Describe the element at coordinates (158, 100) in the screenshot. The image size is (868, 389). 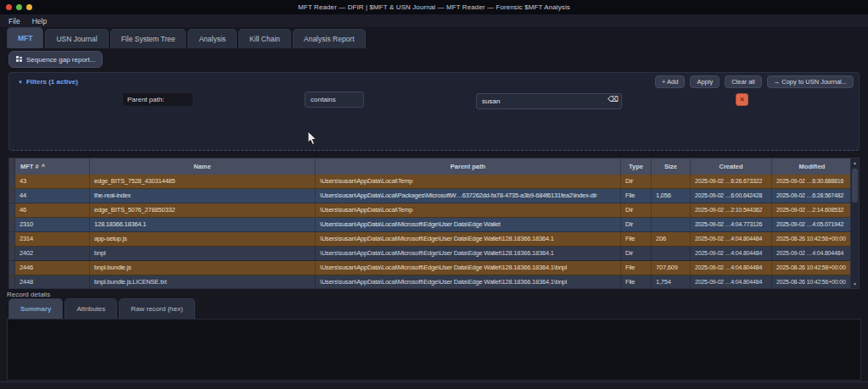
I see `filter-field-select: Parent path:` at that location.